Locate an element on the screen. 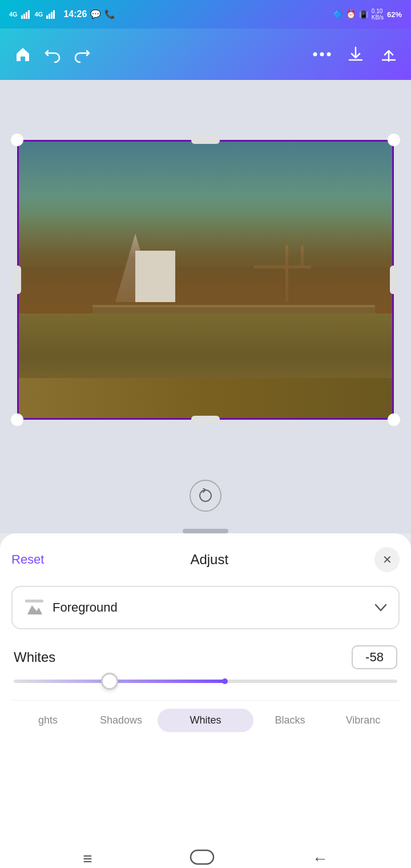 The height and width of the screenshot is (868, 411). foreground-dropdown: Foreground is located at coordinates (206, 608).